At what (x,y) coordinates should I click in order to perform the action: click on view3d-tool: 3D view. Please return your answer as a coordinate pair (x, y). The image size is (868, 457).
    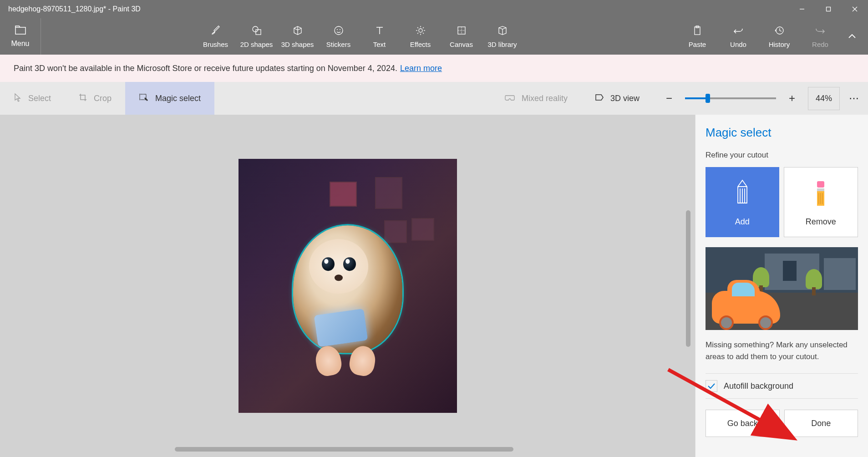
    Looking at the image, I should click on (617, 98).